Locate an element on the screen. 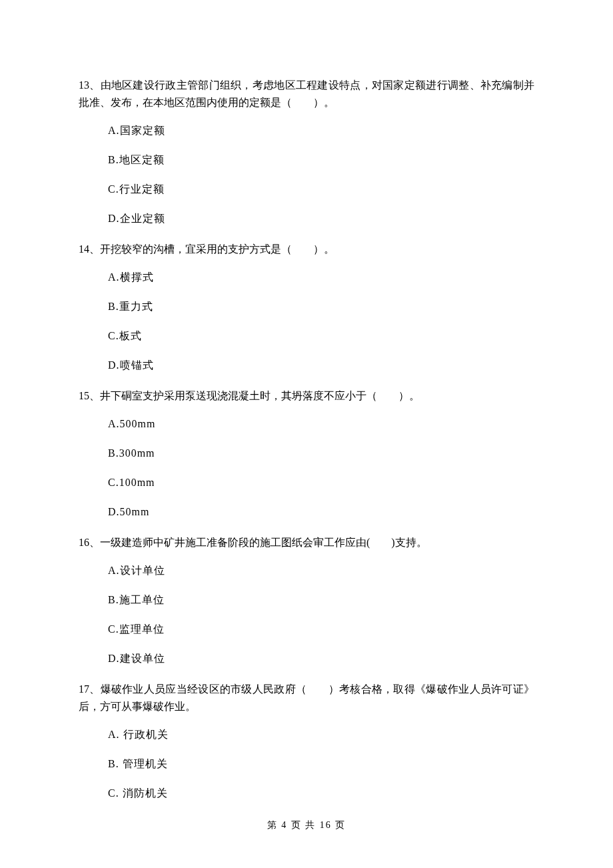  option-b: B.施工单位 is located at coordinates (321, 600).